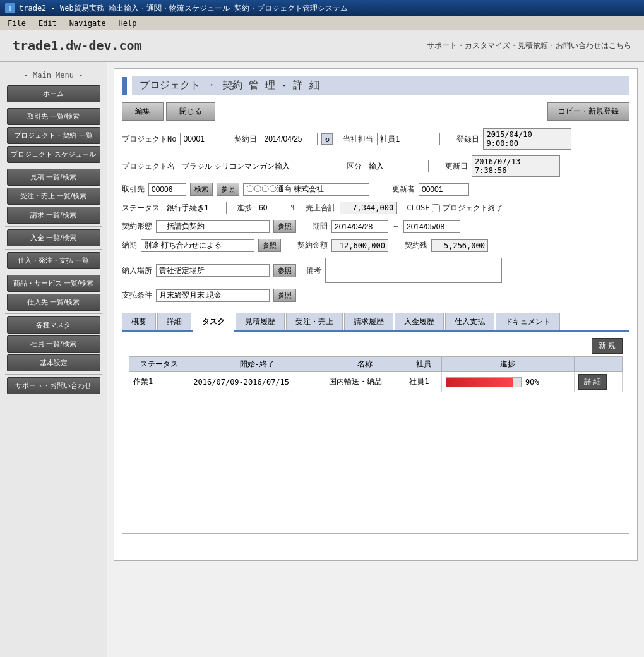  Describe the element at coordinates (54, 302) in the screenshot. I see `sidebar-item-supplier-list: 仕入先 一覧/検索` at that location.